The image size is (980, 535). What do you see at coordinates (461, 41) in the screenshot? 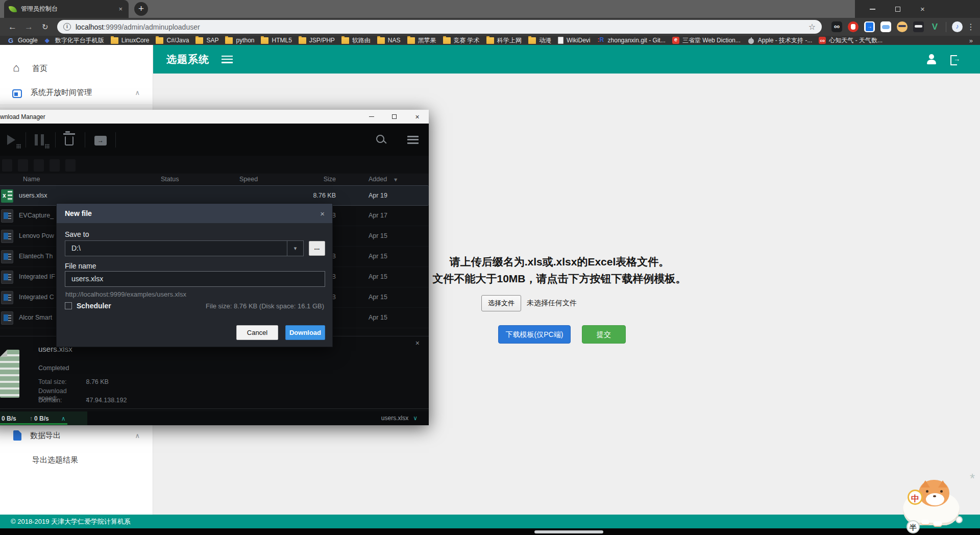
I see `bookmark-item: 竞赛 学术` at bounding box center [461, 41].